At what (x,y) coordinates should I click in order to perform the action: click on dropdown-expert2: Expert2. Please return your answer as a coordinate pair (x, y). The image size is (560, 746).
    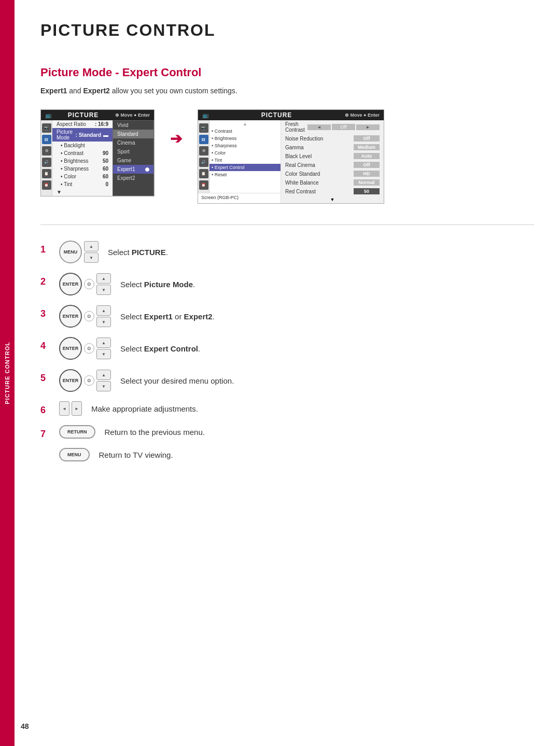
    Looking at the image, I should click on (133, 178).